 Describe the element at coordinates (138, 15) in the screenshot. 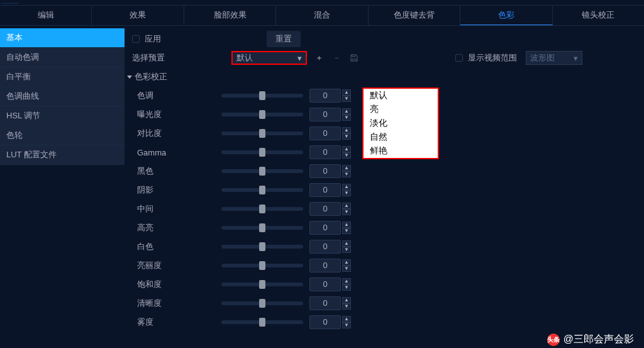

I see `top-tab: 效果` at that location.